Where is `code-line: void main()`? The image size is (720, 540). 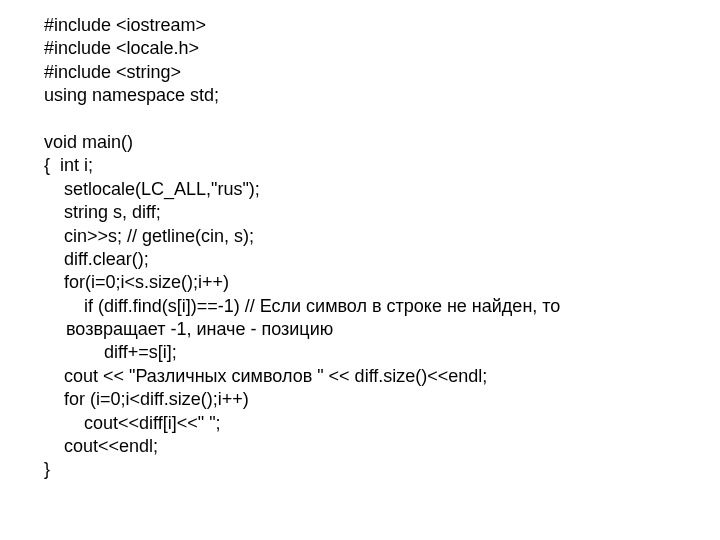 code-line: void main() is located at coordinates (382, 142).